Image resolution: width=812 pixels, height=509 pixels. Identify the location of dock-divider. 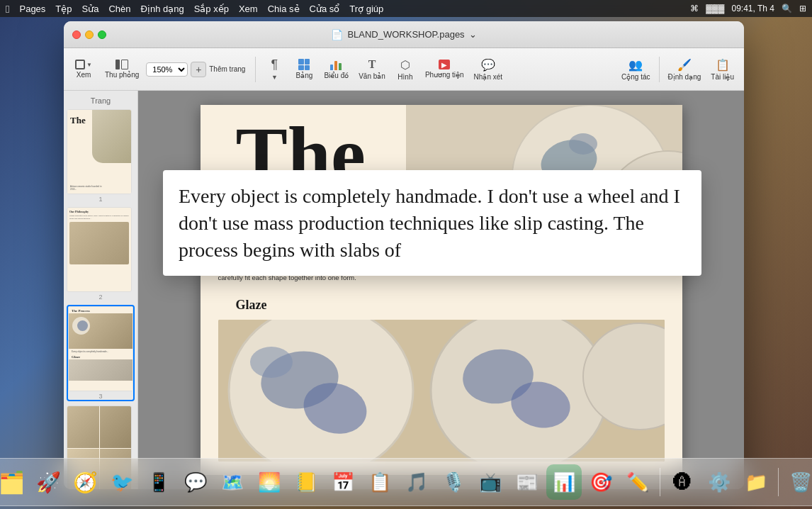
(660, 482).